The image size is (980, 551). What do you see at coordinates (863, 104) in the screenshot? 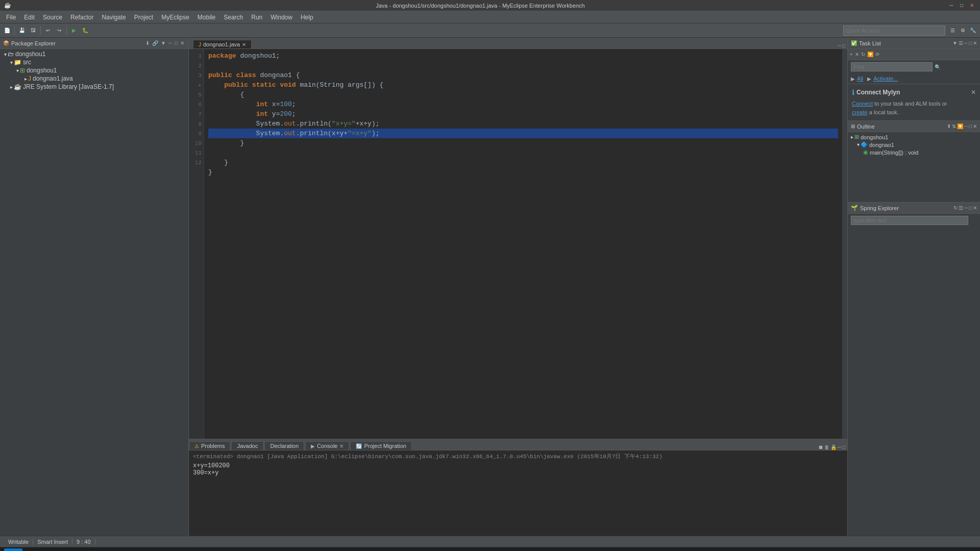
I see `connect-link: Connect` at bounding box center [863, 104].